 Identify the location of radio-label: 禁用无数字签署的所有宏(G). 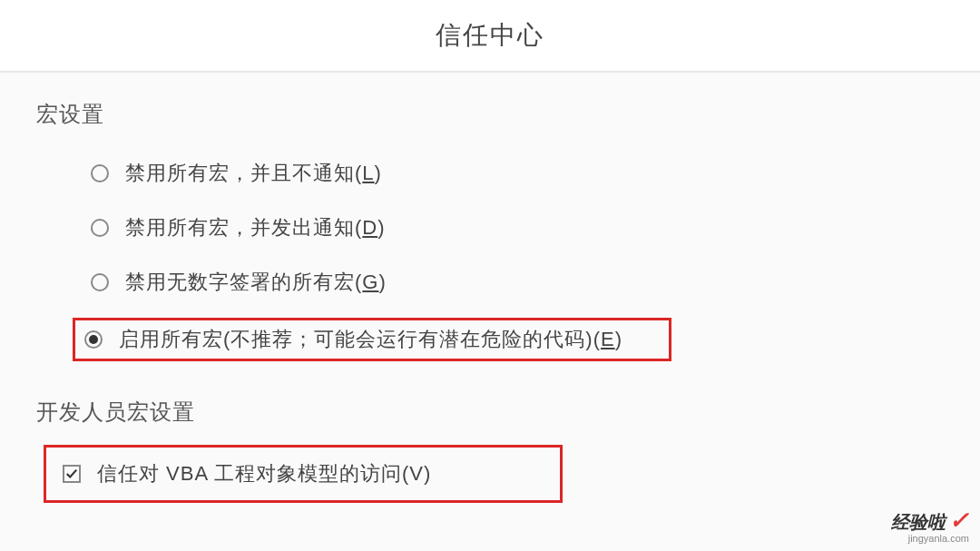
(256, 282).